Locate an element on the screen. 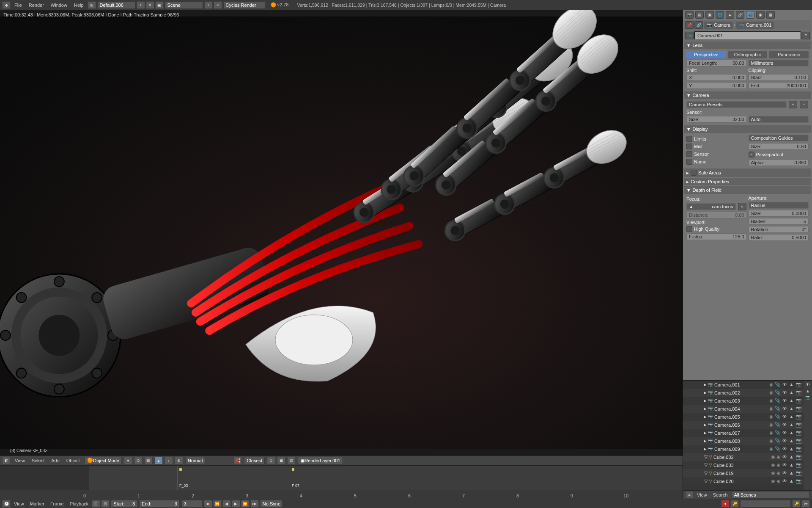  focal-unit-selector: Millimeters is located at coordinates (779, 63).